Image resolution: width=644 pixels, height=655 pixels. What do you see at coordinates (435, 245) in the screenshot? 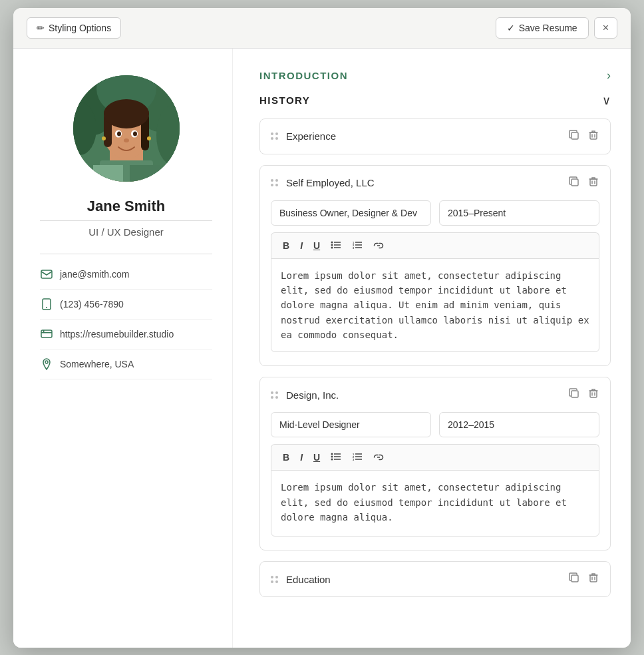
I see `self-employed-toolbar: B I U 123` at bounding box center [435, 245].